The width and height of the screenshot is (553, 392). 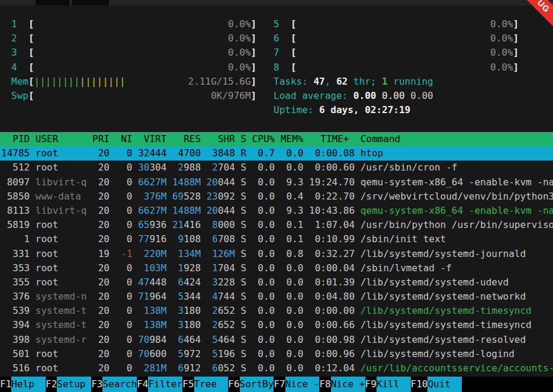 What do you see at coordinates (251, 384) in the screenshot?
I see `fn-sortby-button: F6SortBy` at bounding box center [251, 384].